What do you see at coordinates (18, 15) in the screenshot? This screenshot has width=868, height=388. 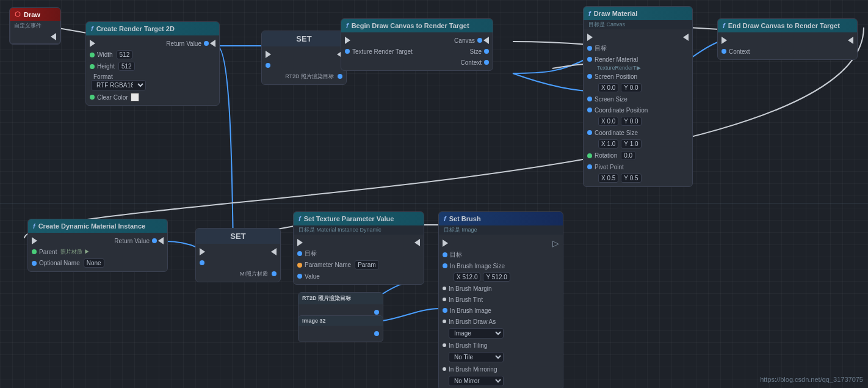 I see `event-icon: ⬡` at bounding box center [18, 15].